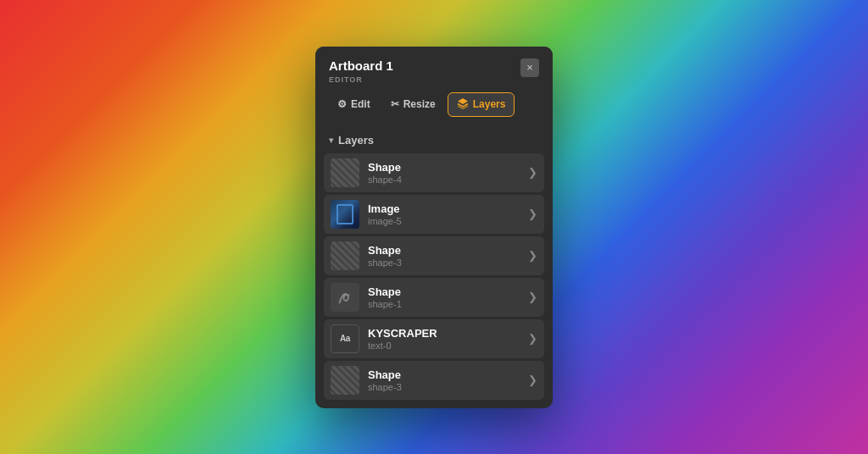  What do you see at coordinates (331, 141) in the screenshot?
I see `section-chevron: ▾` at bounding box center [331, 141].